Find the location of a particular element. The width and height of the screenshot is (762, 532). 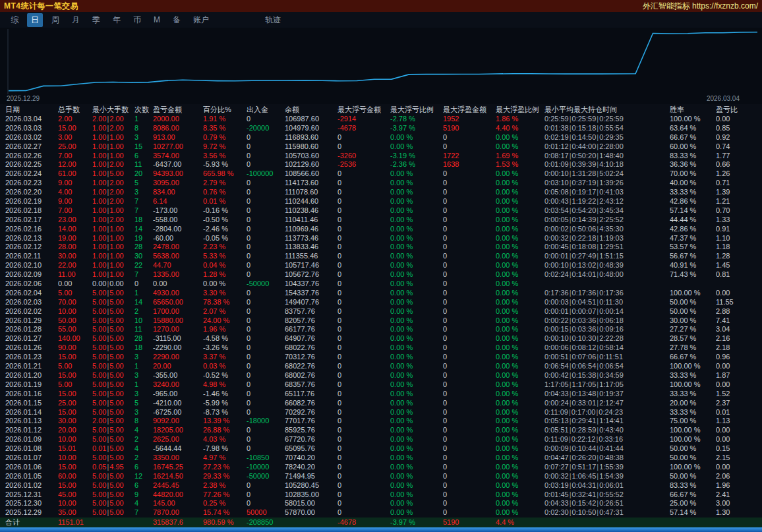

cell-plratio: 2.06 is located at coordinates (736, 477).